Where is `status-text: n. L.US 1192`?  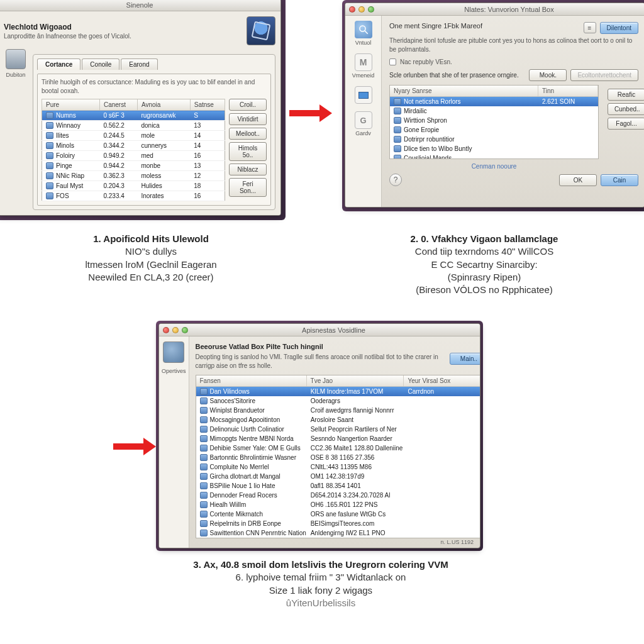
status-text: n. L.US 1192 is located at coordinates (457, 542).